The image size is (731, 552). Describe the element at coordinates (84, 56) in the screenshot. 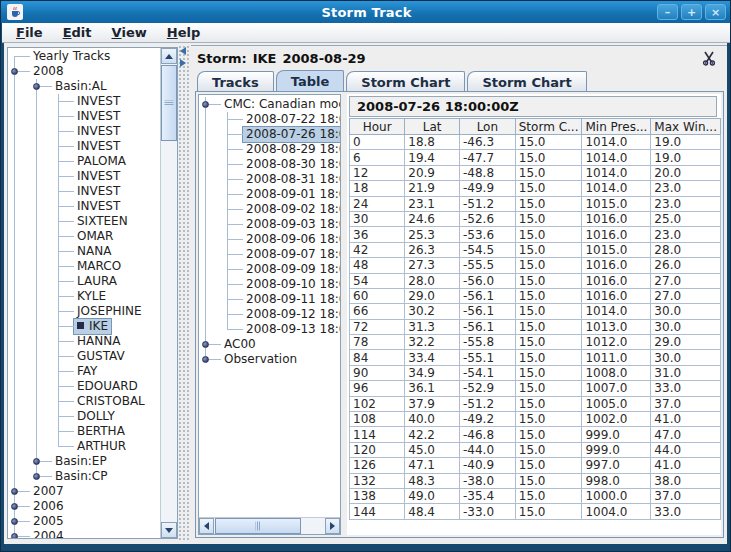

I see `tree-row-yearly-tracks: Yearly Tracks` at that location.